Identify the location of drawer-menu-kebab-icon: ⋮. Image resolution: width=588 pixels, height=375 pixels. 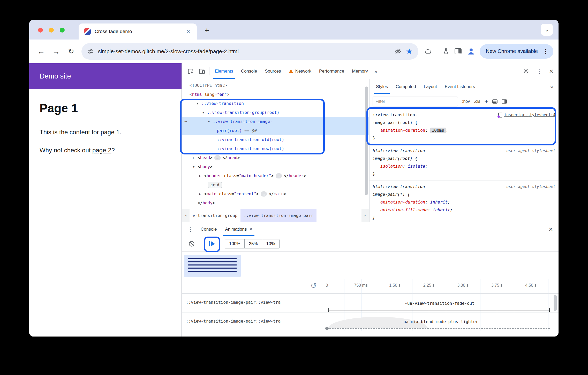
(190, 229).